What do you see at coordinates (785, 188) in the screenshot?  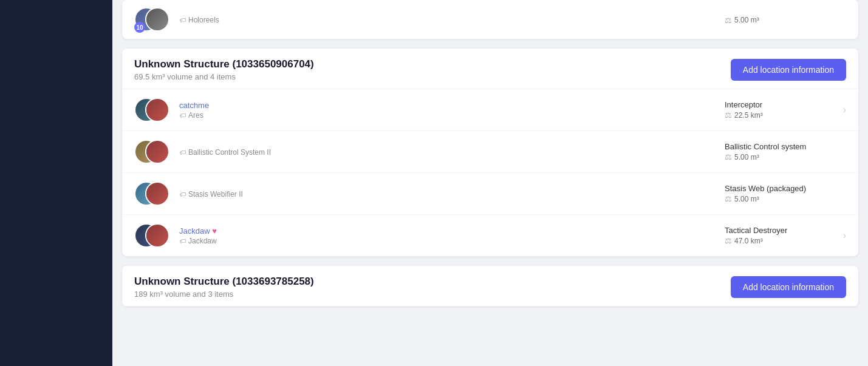 I see `stasis-type: Stasis Web (packaged)` at bounding box center [785, 188].